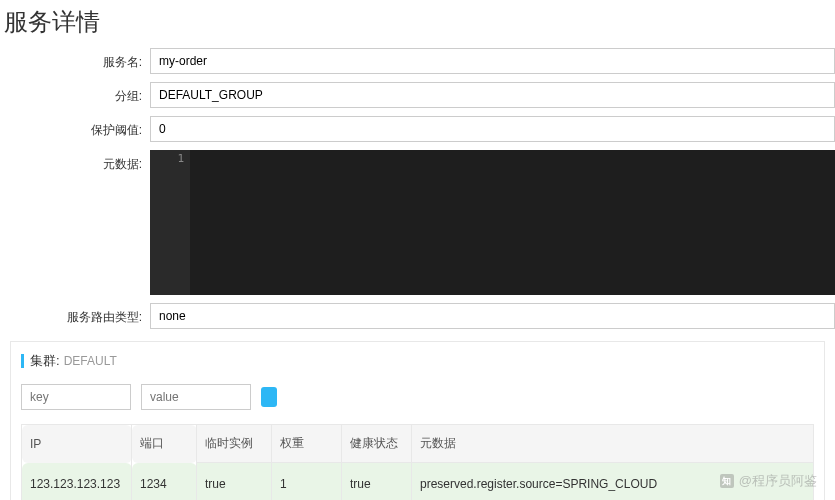 This screenshot has width=835, height=500. What do you see at coordinates (75, 60) in the screenshot?
I see `service-name-label: 服务名:` at bounding box center [75, 60].